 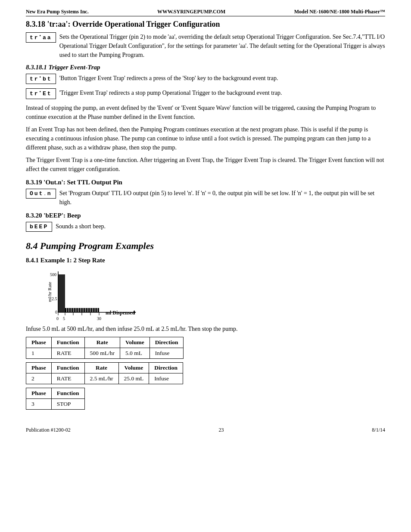 I want to click on svg-text: 500, so click(x=53, y=275).